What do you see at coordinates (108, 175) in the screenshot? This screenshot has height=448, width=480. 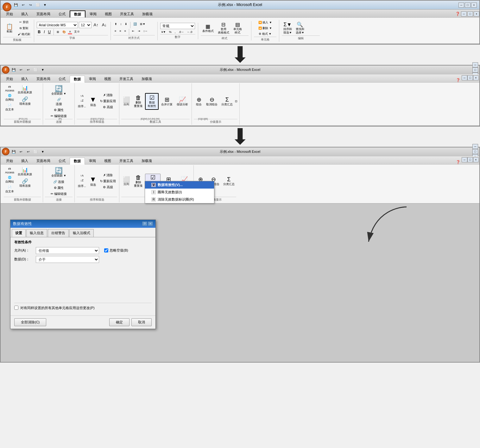 I see `clear-filter-3: ✗ 清除` at bounding box center [108, 175].